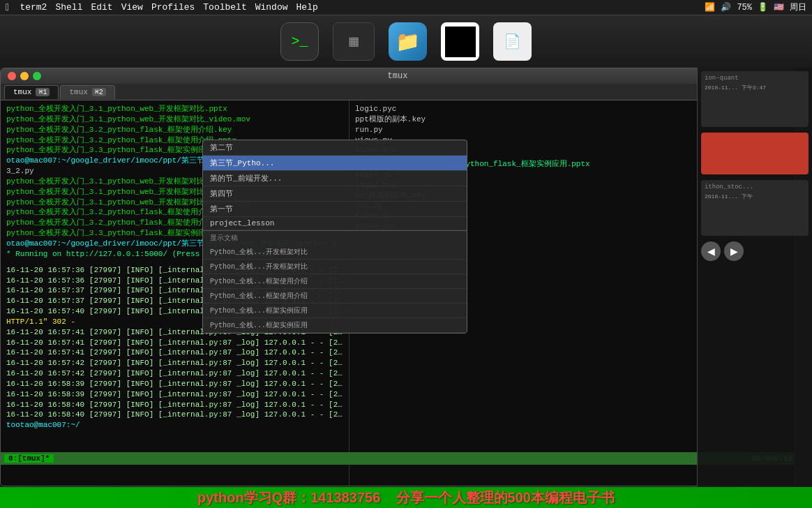 The width and height of the screenshot is (812, 508). Describe the element at coordinates (406, 498) in the screenshot. I see `status-main-text: python学习Q群：141383756 分享一个人整理的500本编程电子书` at that location.